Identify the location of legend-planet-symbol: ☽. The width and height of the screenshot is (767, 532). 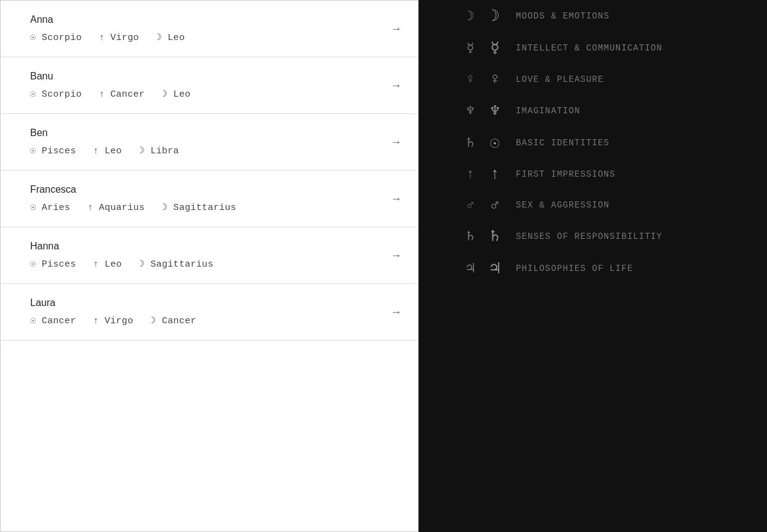
(470, 16).